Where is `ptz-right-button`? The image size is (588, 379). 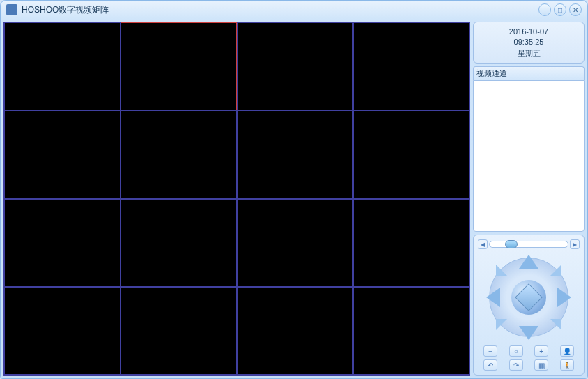 ptz-right-button is located at coordinates (564, 297).